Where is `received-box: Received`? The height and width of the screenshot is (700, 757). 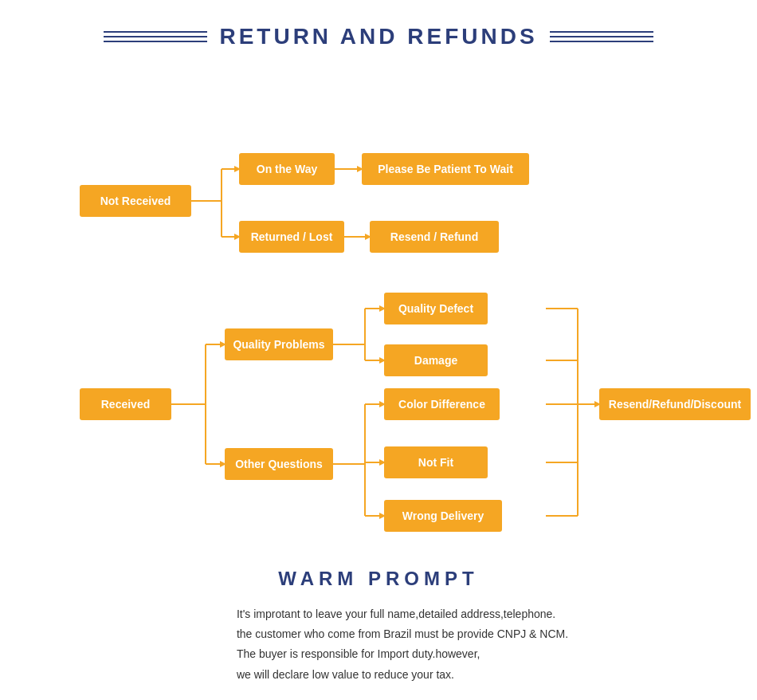 received-box: Received is located at coordinates (126, 404).